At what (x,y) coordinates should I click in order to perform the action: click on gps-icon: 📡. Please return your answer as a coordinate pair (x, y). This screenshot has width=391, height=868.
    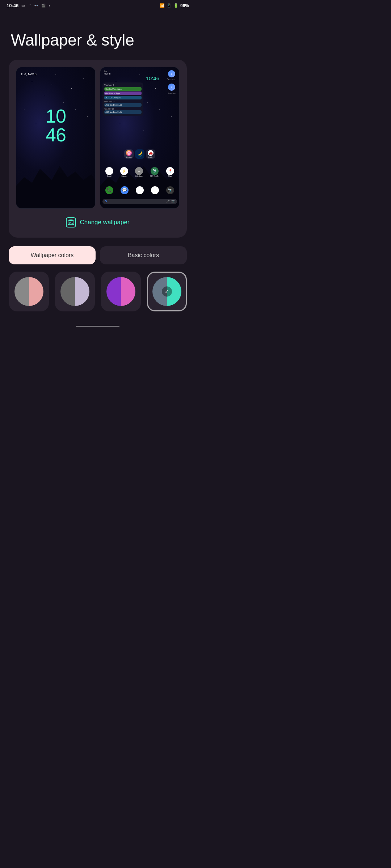
    Looking at the image, I should click on (155, 171).